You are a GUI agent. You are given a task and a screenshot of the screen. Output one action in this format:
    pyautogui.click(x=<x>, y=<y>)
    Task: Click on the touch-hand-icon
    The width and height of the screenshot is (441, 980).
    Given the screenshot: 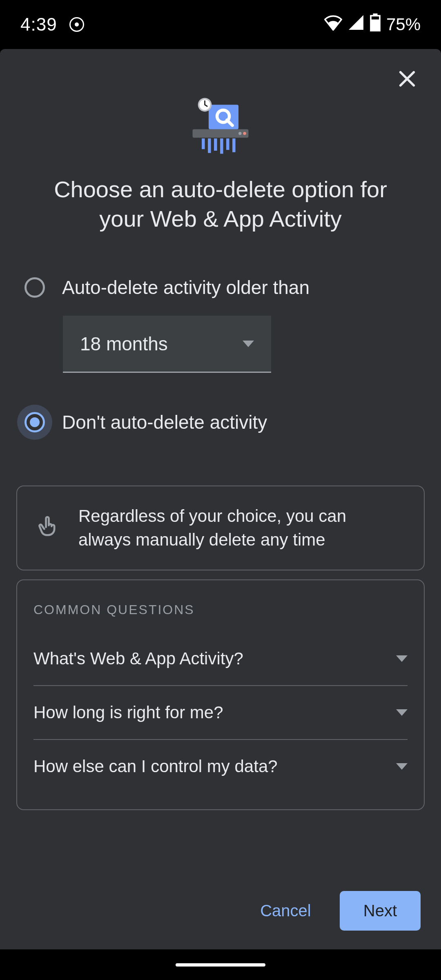 What is the action you would take?
    pyautogui.click(x=49, y=528)
    